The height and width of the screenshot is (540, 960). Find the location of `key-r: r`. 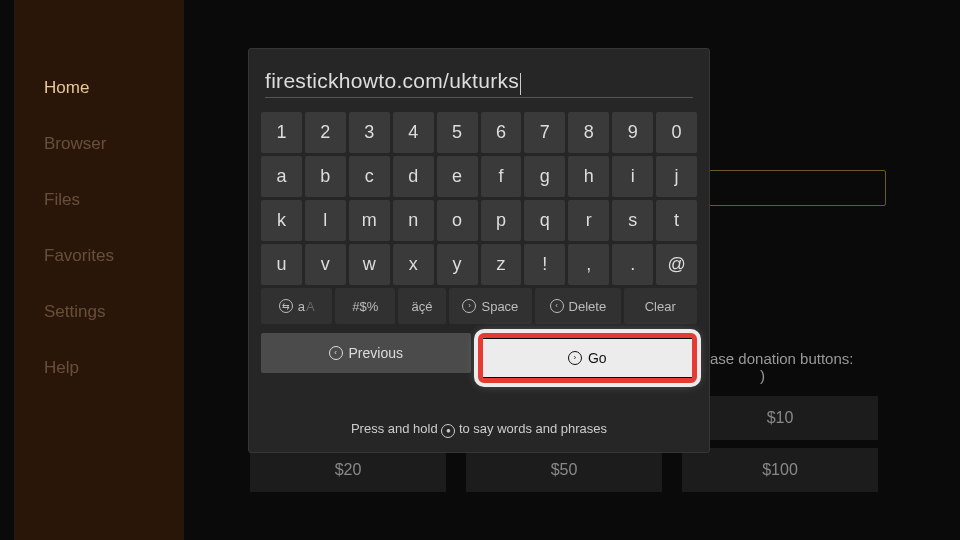

key-r: r is located at coordinates (588, 220).